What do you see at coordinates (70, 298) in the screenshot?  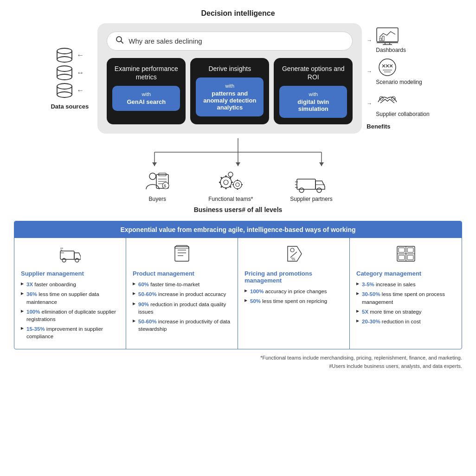 I see `supplier-item-2: 36% less time on supplier data maintenan…` at bounding box center [70, 298].